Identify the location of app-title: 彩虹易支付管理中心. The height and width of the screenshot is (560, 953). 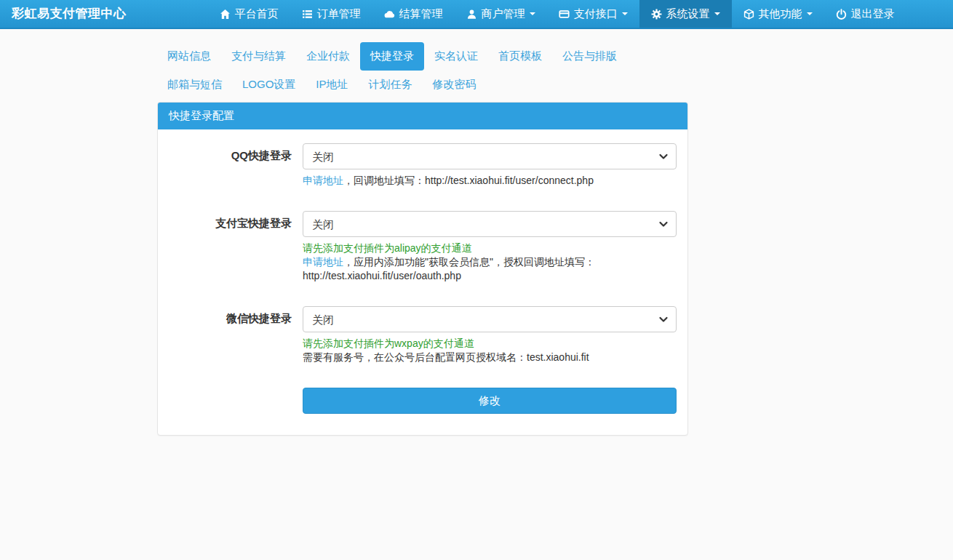
(69, 14).